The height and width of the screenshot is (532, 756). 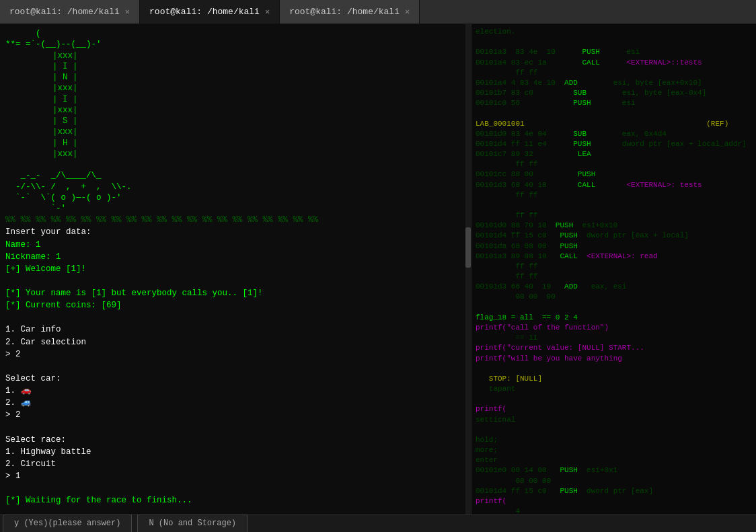 I want to click on tab-2: root@kali: /home/kali ✕, so click(x=210, y=12).